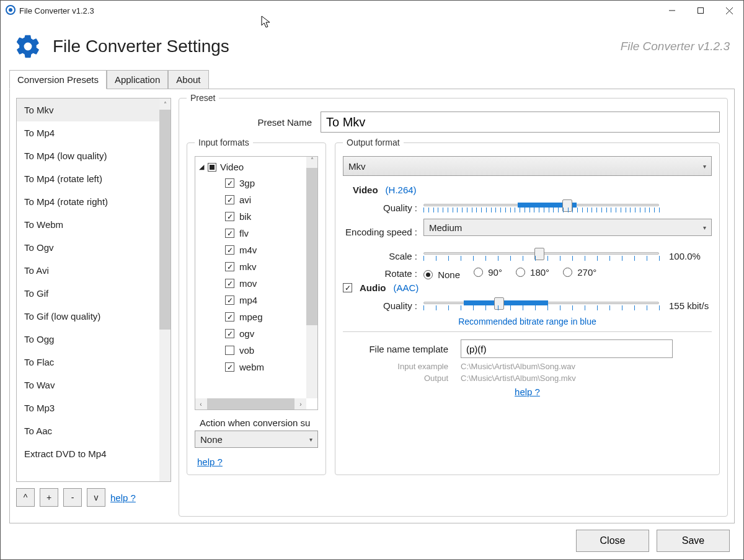 The height and width of the screenshot is (560, 744). Describe the element at coordinates (520, 122) in the screenshot. I see `preset-name-input` at that location.